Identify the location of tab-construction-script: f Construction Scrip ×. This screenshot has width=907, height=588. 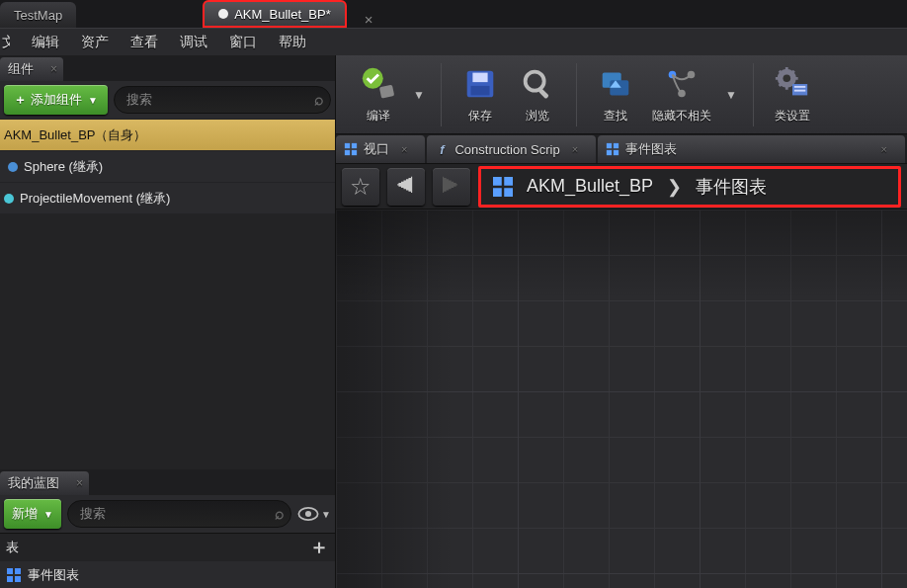
(512, 149).